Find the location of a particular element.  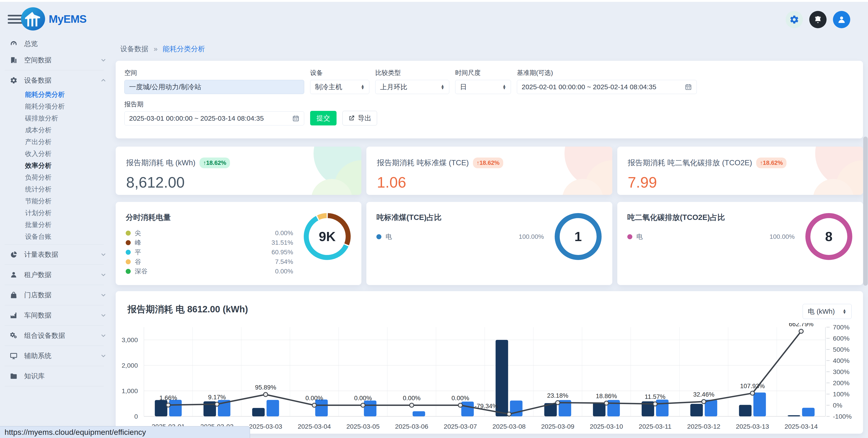

trend-up-badge: ↑18.62% is located at coordinates (771, 163).